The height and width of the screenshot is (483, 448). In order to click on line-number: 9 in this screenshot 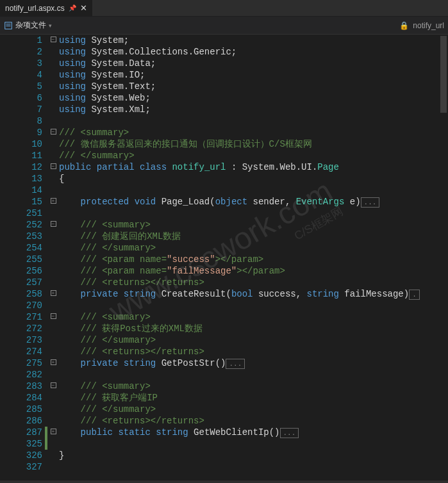, I will do `click(21, 133)`.